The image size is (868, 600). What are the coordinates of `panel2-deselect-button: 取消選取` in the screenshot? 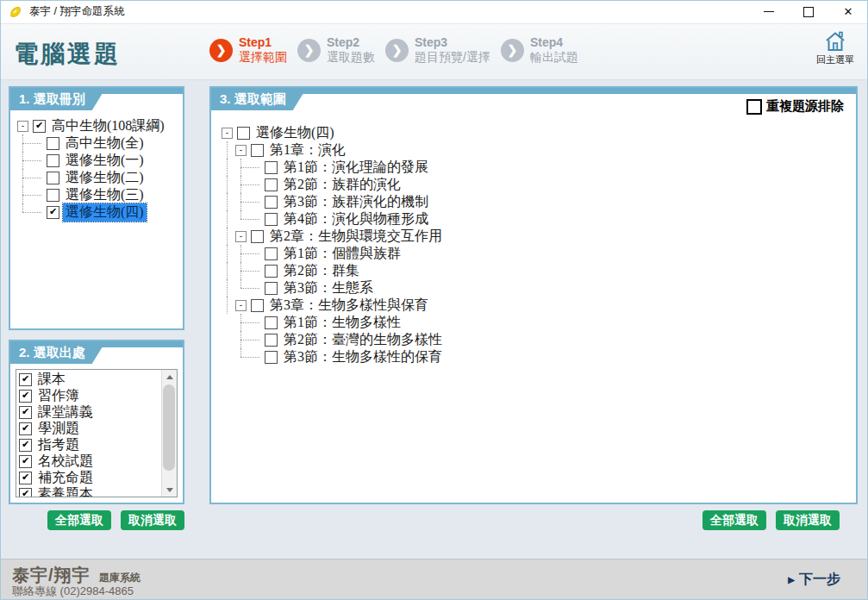 It's located at (153, 521).